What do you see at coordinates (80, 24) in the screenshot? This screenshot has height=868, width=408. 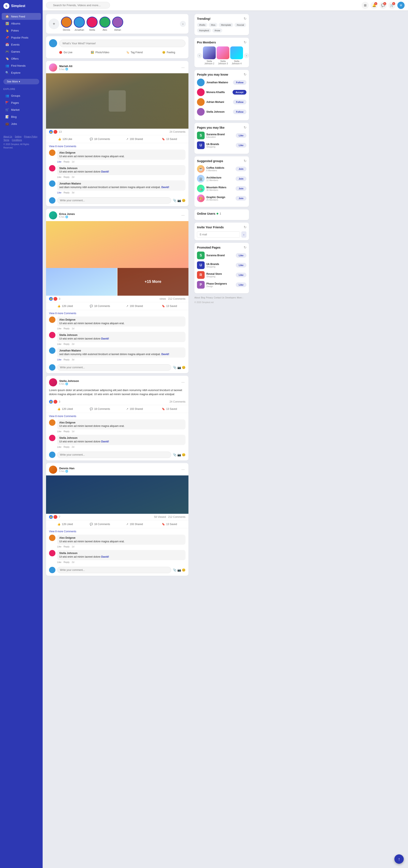 I see `story-item-jonathan: Jonathan` at bounding box center [80, 24].